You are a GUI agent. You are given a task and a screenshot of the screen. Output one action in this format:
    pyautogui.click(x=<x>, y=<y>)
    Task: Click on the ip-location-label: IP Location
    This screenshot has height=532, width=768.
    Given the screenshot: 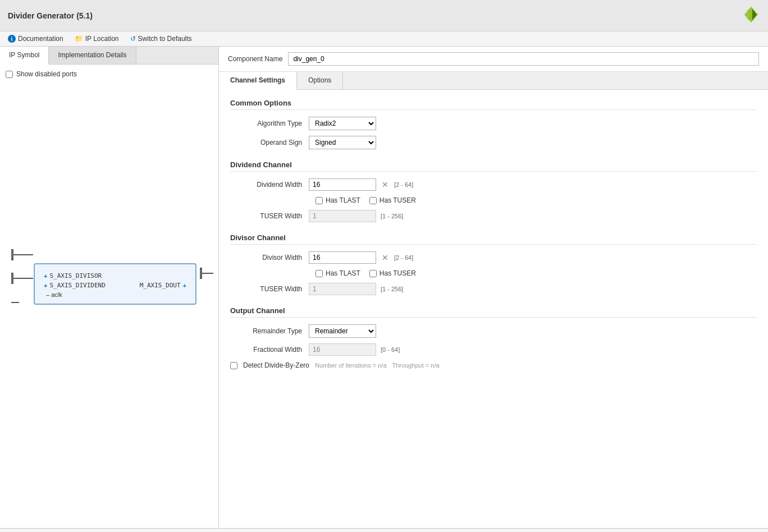 What is the action you would take?
    pyautogui.click(x=102, y=39)
    